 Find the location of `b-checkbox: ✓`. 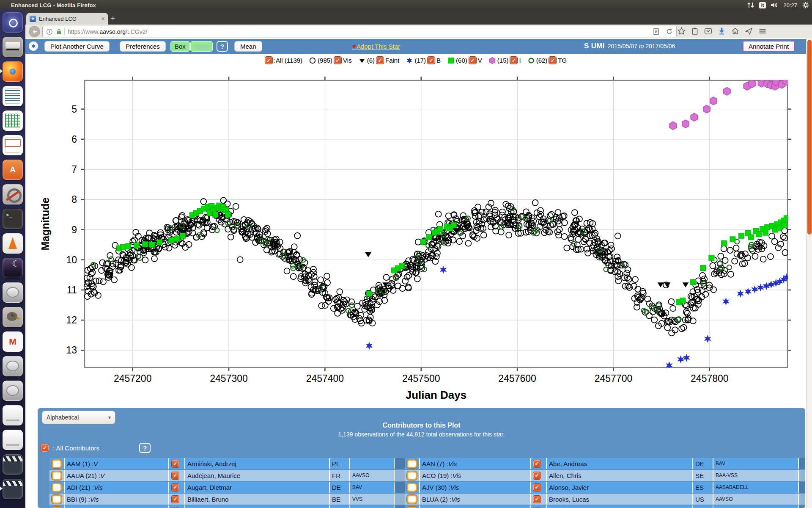

b-checkbox: ✓ is located at coordinates (431, 60).